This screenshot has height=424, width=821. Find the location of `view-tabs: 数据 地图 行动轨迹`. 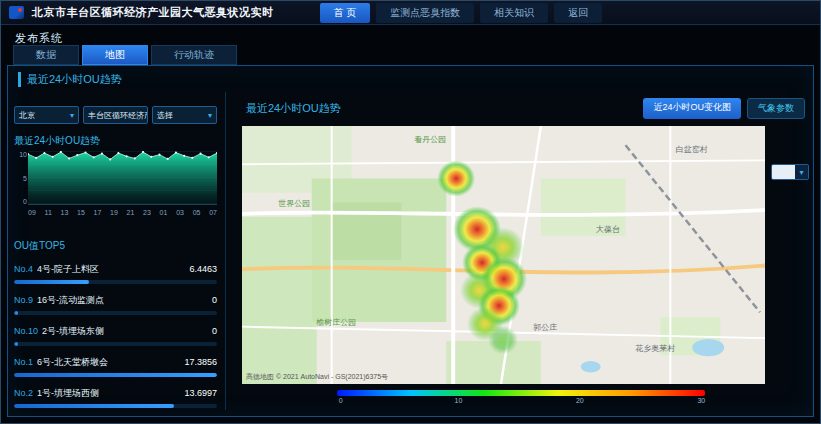

view-tabs: 数据 地图 行动轨迹 is located at coordinates (125, 55).